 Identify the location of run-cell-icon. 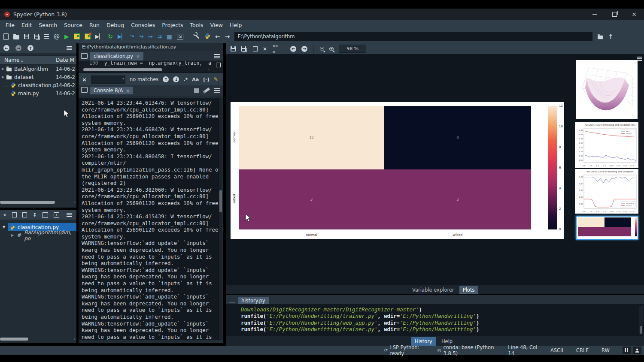
(77, 36).